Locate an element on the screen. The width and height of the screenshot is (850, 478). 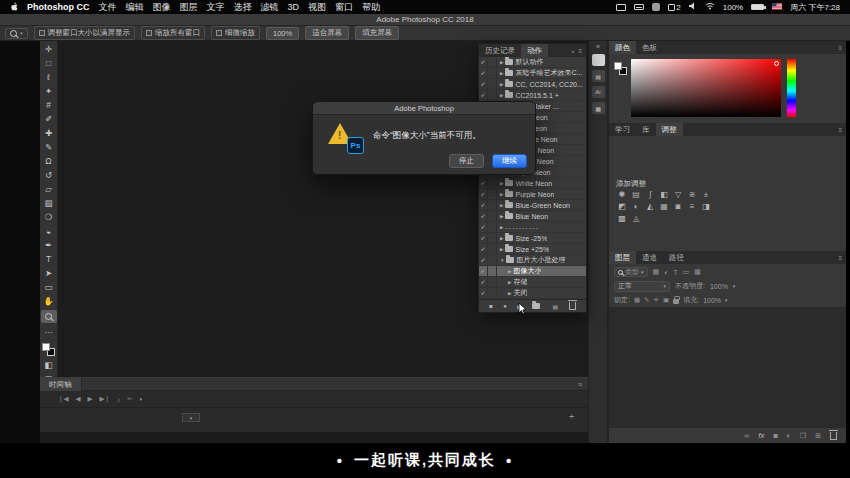
wifi-icon is located at coordinates (710, 7).